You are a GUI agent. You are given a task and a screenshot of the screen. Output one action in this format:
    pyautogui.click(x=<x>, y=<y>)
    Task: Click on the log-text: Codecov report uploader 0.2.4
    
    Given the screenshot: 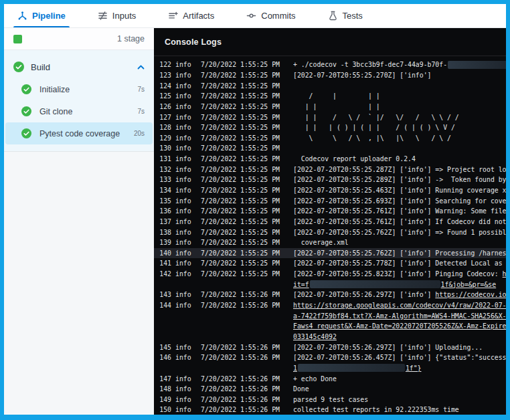 What is the action you would take?
    pyautogui.click(x=355, y=159)
    